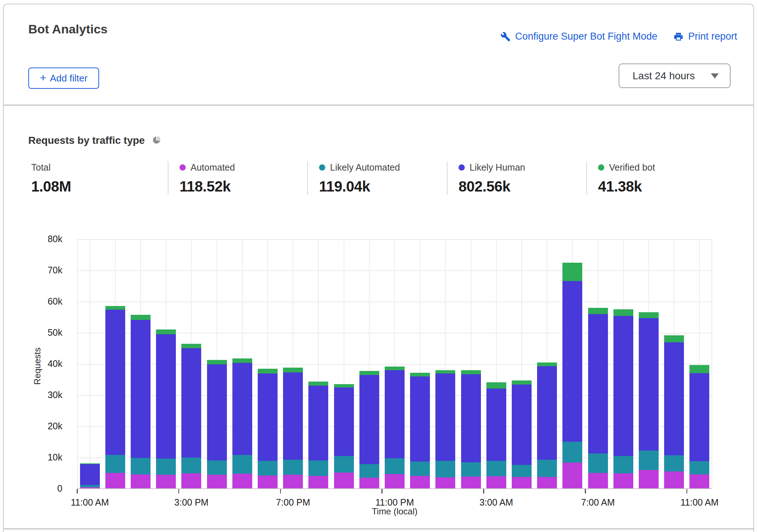 The width and height of the screenshot is (757, 532). I want to click on y-tick-label: 0, so click(33, 489).